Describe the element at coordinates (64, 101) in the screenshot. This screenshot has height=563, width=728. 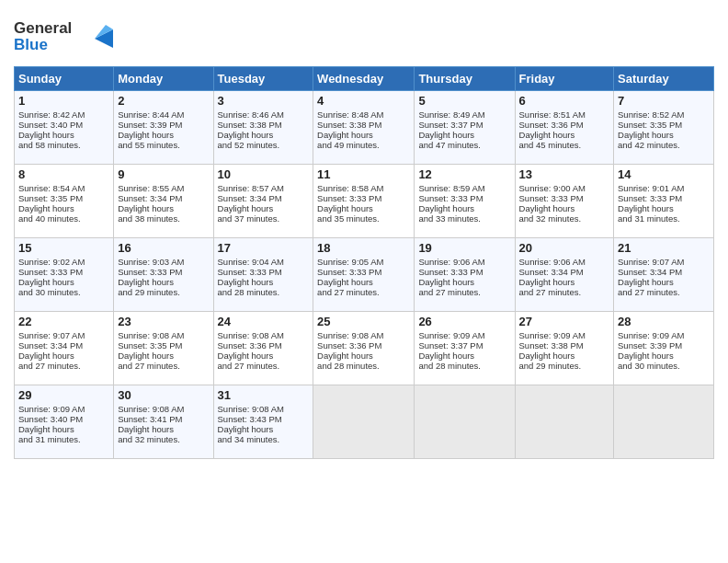
I see `day-number: 1` at that location.